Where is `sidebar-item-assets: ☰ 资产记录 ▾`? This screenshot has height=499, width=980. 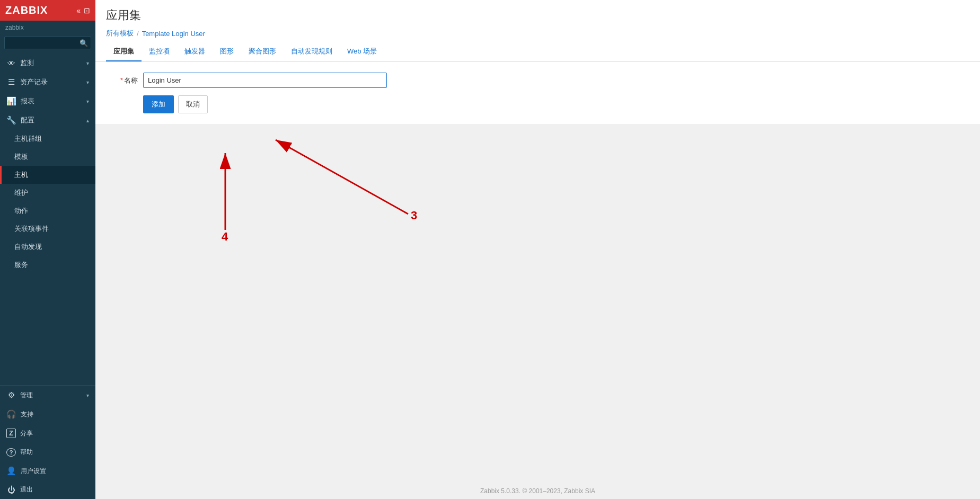
sidebar-item-assets: ☰ 资产记录 ▾ is located at coordinates (48, 82).